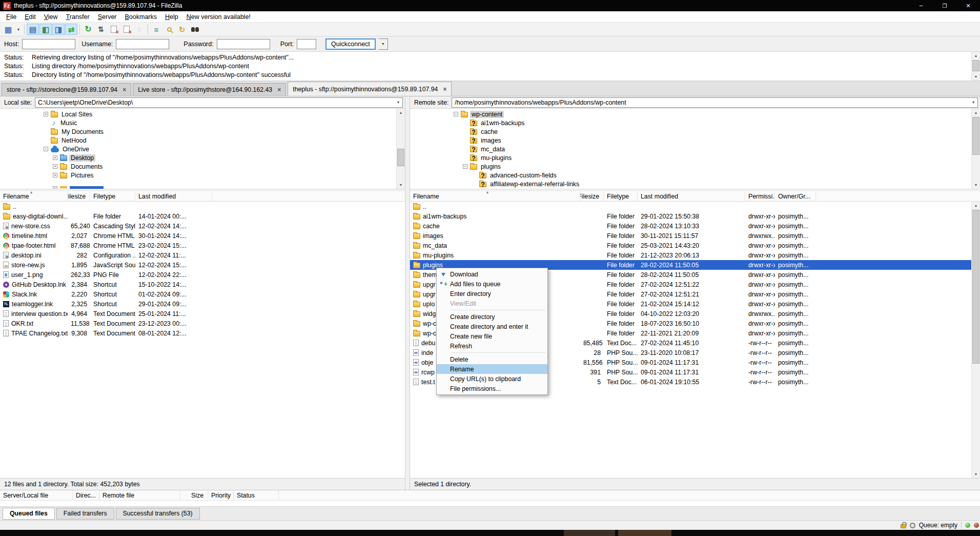  I want to click on tree-item-affiliatewp-external-referral-links: affiliatewp-external-referral-links, so click(695, 184).